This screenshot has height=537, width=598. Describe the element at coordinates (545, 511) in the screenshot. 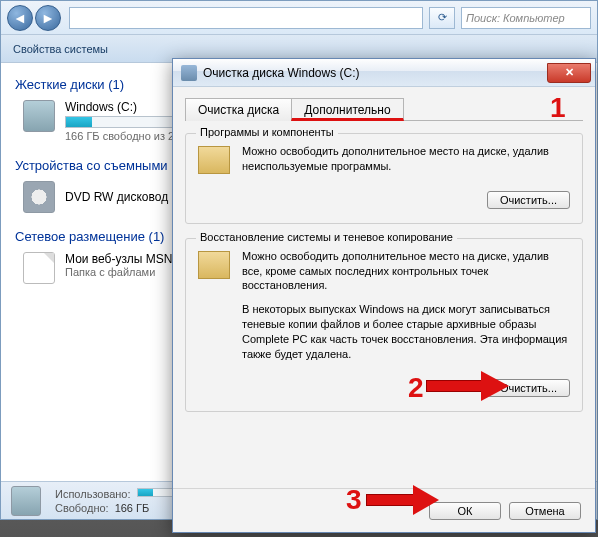

I see `cancel-button: Отмена` at that location.